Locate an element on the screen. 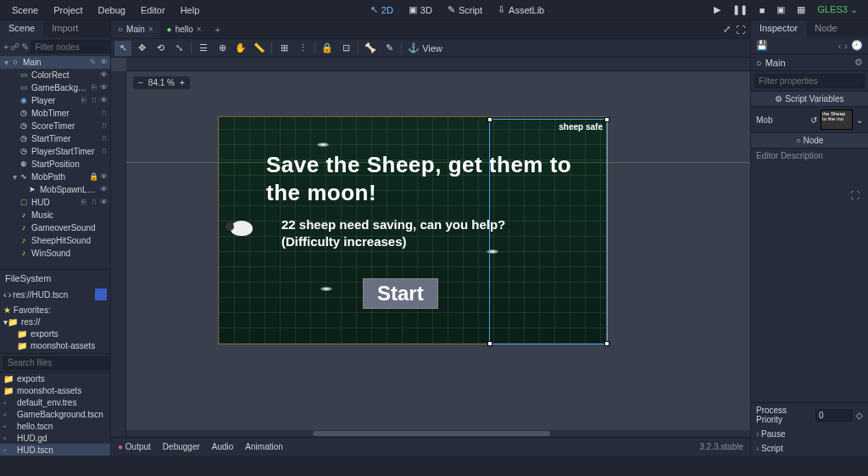 This screenshot has height=476, width=868. scene-tree: ▾○Main✎👁▭ColorRect👁▭GameBackgroun⎘👁◉Play… is located at coordinates (55, 163).